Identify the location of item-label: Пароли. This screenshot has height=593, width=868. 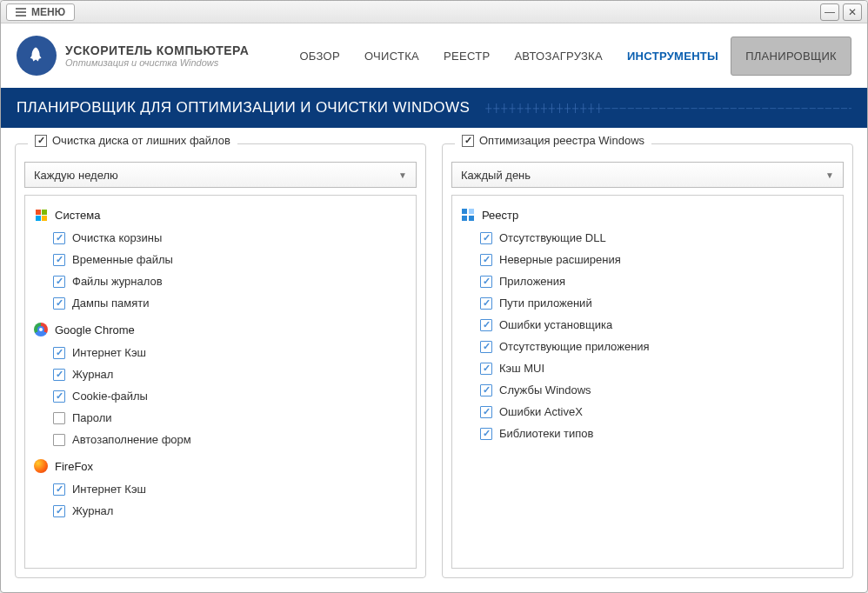
(92, 417).